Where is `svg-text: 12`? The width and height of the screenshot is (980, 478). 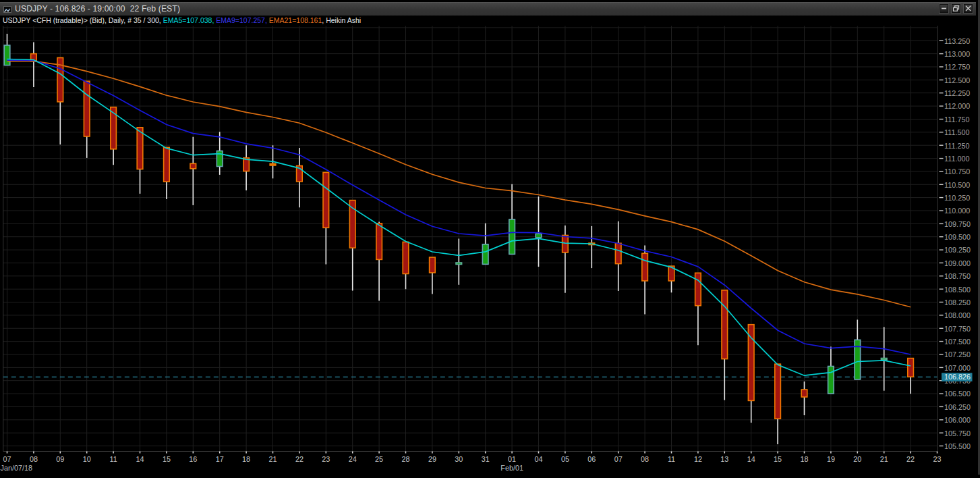 svg-text: 12 is located at coordinates (698, 459).